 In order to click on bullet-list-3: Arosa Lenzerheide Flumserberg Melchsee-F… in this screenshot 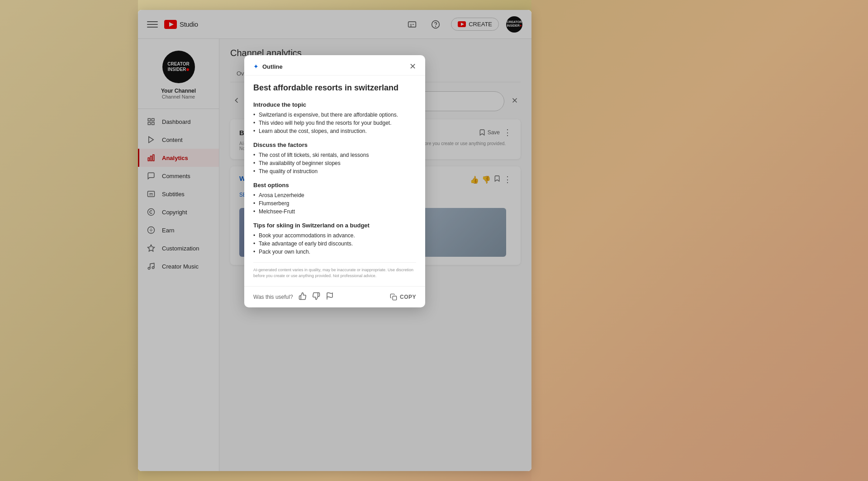, I will do `click(335, 203)`.